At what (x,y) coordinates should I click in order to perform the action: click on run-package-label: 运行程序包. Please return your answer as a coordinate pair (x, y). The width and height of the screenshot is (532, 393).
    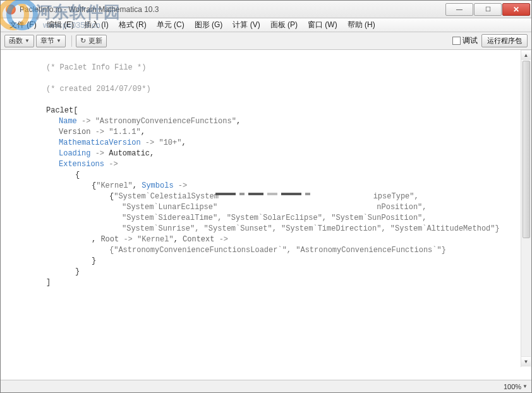
    Looking at the image, I should click on (504, 40).